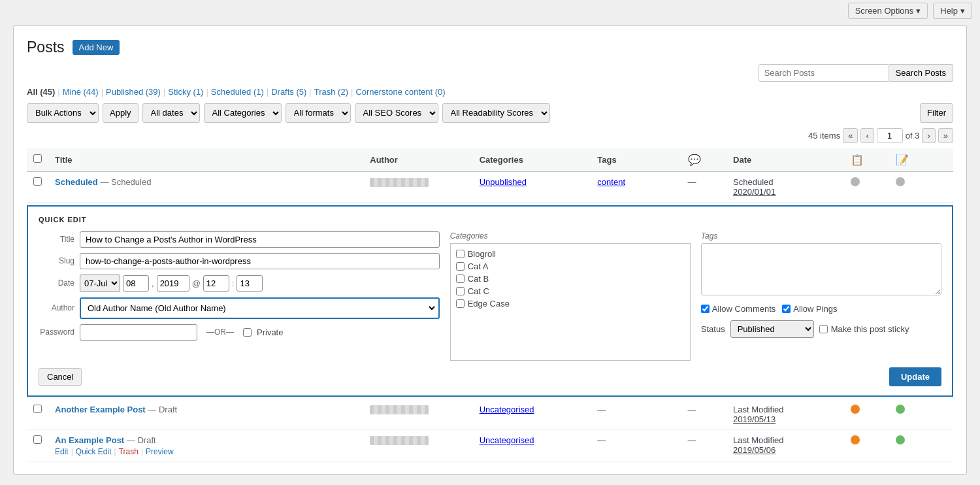 The width and height of the screenshot is (980, 485). Describe the element at coordinates (206, 187) in the screenshot. I see `row-title-cell: Scheduled — Scheduled` at that location.